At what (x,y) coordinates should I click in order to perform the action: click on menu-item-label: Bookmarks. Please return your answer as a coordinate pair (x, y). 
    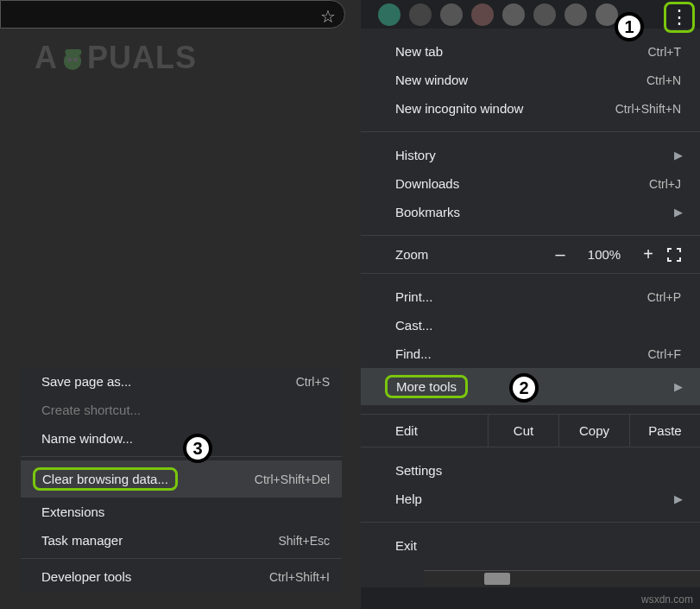
    Looking at the image, I should click on (428, 213).